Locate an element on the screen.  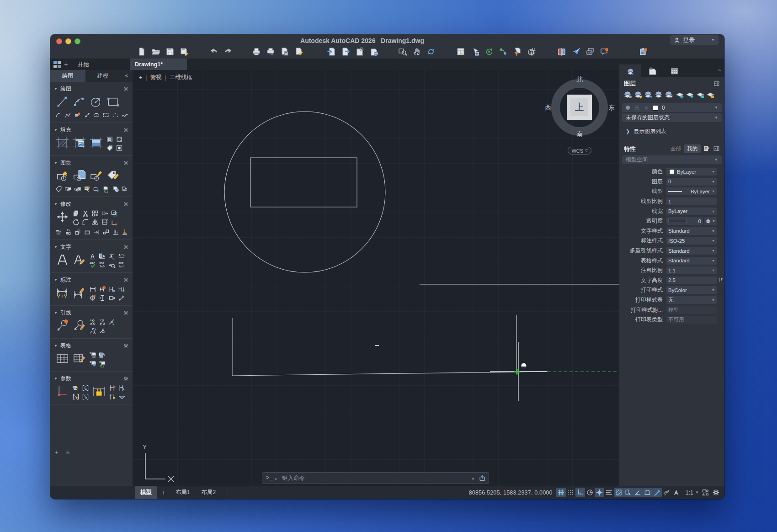
qat-sheet-number-button is located at coordinates (532, 52).